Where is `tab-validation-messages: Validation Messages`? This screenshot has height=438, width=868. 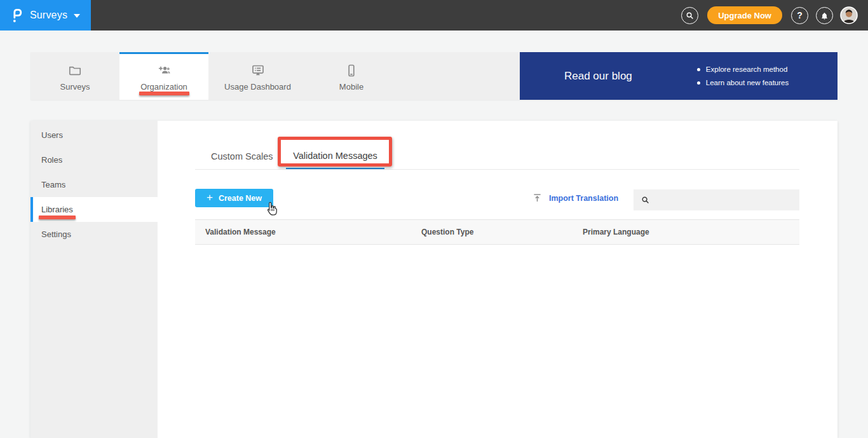 tab-validation-messages: Validation Messages is located at coordinates (336, 156).